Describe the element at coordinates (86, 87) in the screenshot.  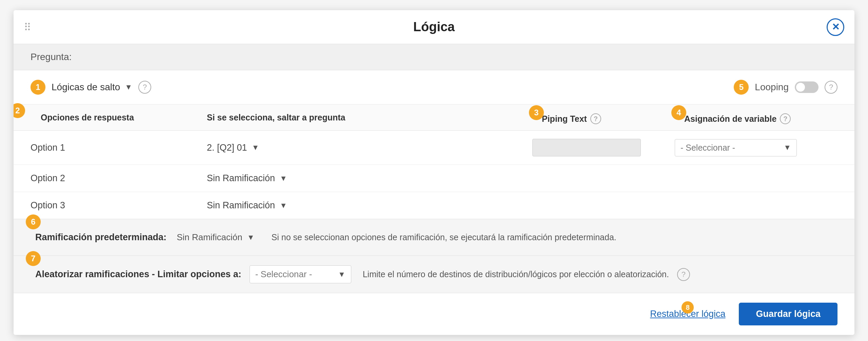
I see `logic-type-label: Lógicas de salto` at that location.